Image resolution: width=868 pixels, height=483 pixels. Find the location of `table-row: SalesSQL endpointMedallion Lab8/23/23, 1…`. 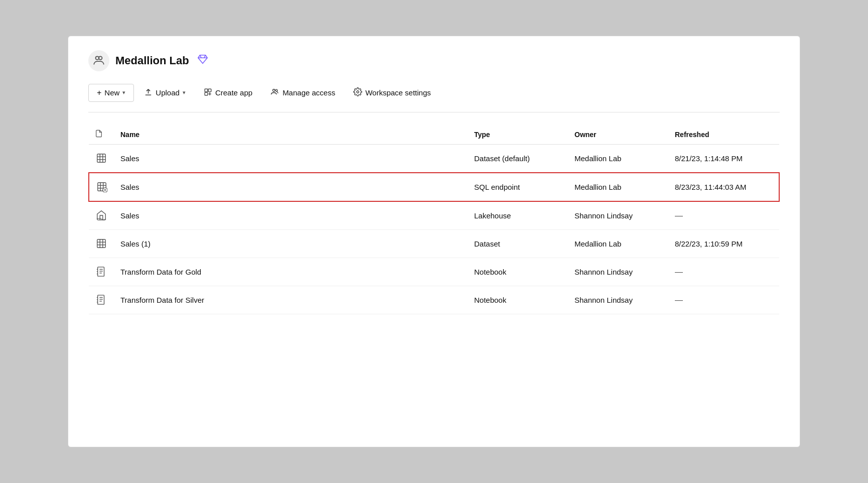

table-row: SalesSQL endpointMedallion Lab8/23/23, 1… is located at coordinates (434, 187).